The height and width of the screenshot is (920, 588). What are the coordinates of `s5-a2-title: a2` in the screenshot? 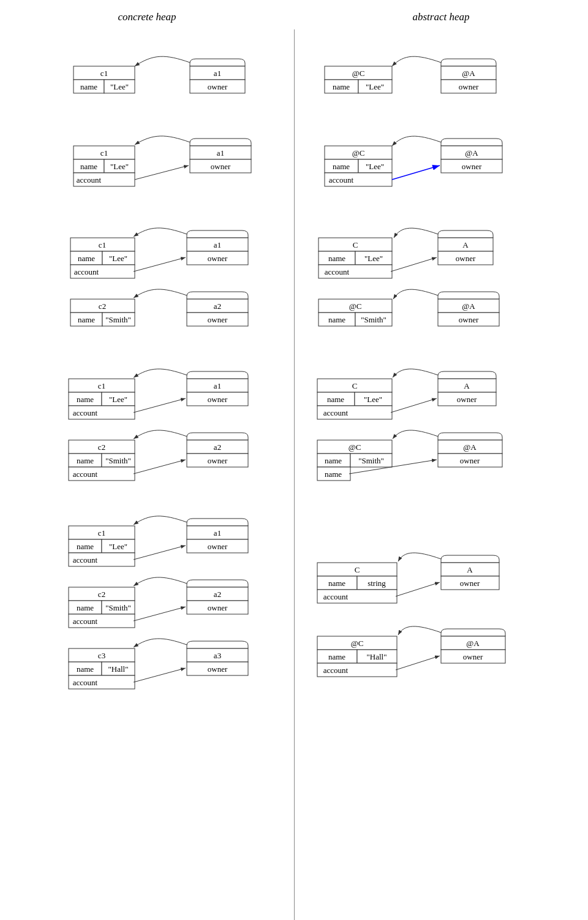 It's located at (217, 595).